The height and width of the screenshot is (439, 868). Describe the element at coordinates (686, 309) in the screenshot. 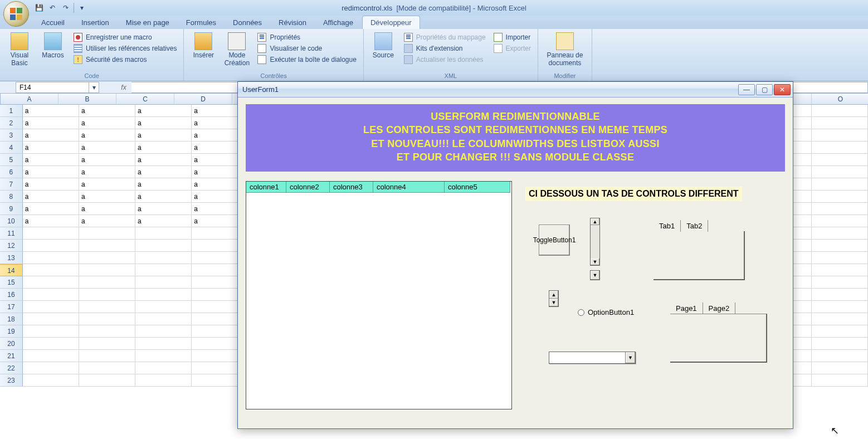

I see `multipage-tab: Page1` at that location.